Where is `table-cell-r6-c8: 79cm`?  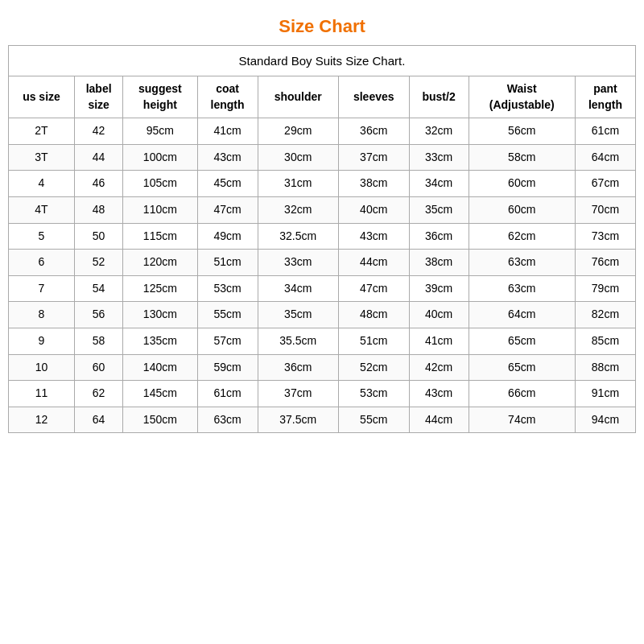
table-cell-r6-c8: 79cm is located at coordinates (605, 288).